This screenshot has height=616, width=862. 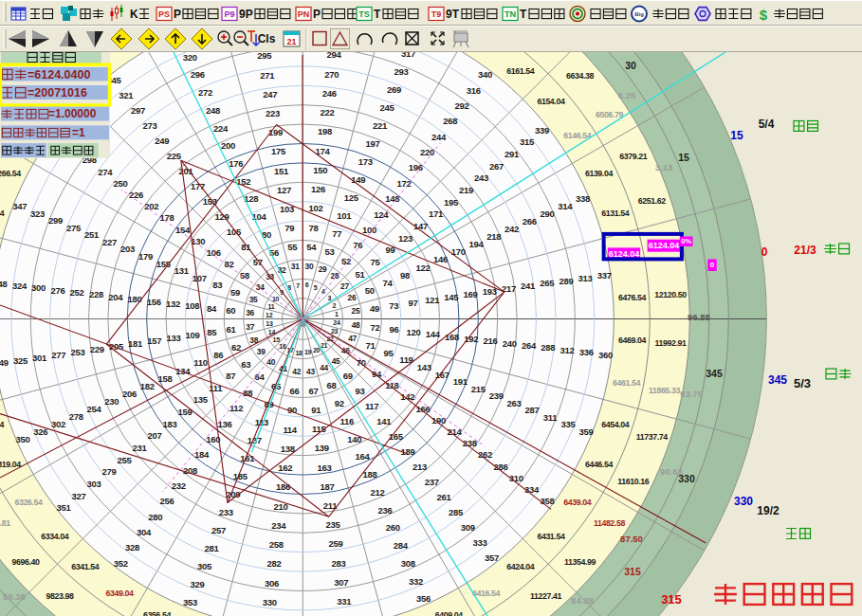 What do you see at coordinates (436, 214) in the screenshot?
I see `svg-text: 171` at bounding box center [436, 214].